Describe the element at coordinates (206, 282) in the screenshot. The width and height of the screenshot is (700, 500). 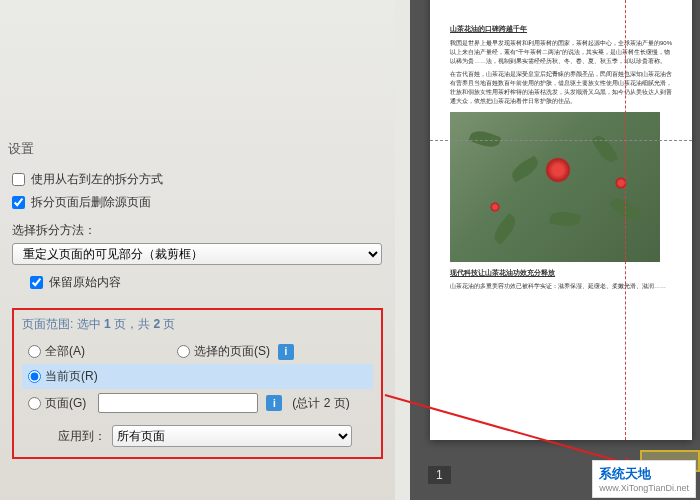
I see `keep-original-option: 保留原始内容` at that location.